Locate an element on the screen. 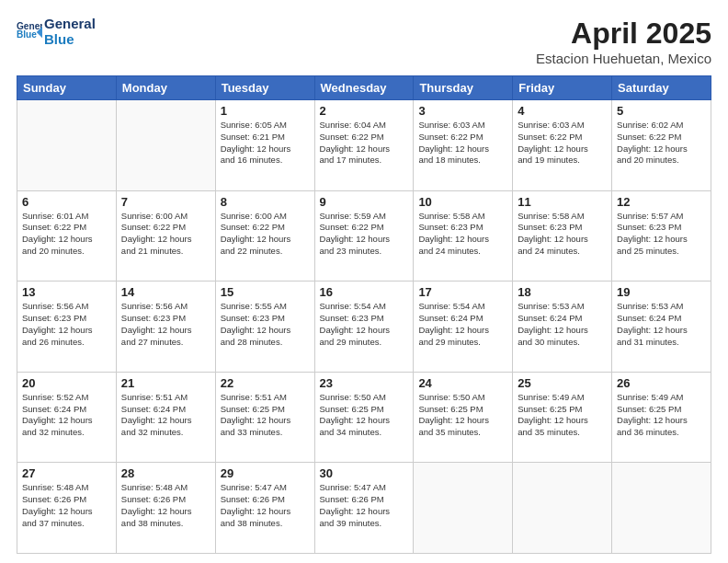 This screenshot has height=563, width=728. col-header-sunday: Sunday is located at coordinates (67, 88).